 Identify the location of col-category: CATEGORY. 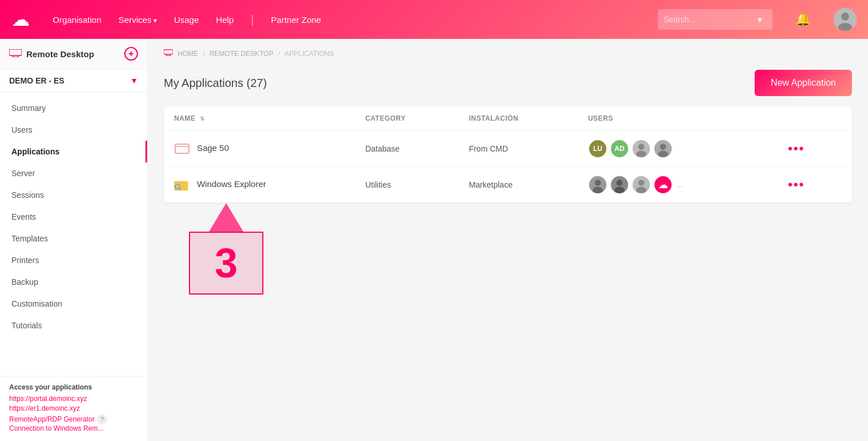
(407, 119).